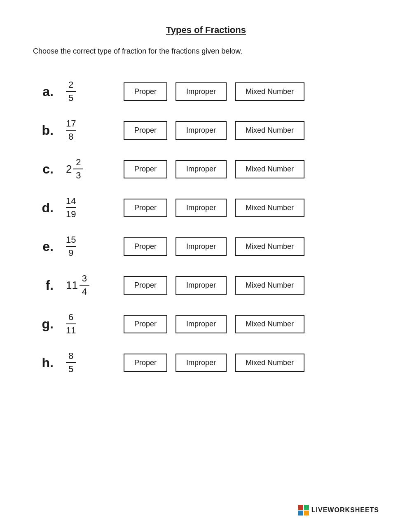 This screenshot has width=412, height=532. Describe the element at coordinates (138, 51) in the screenshot. I see `instructions-text: Choose the correct type of fraction for …` at that location.